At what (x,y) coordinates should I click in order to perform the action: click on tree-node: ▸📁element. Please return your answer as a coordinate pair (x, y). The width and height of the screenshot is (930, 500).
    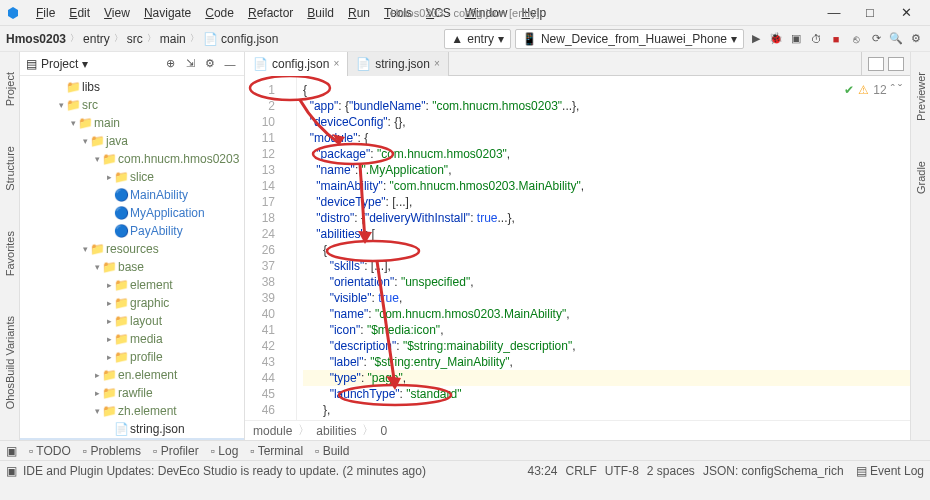
    Looking at the image, I should click on (132, 285).